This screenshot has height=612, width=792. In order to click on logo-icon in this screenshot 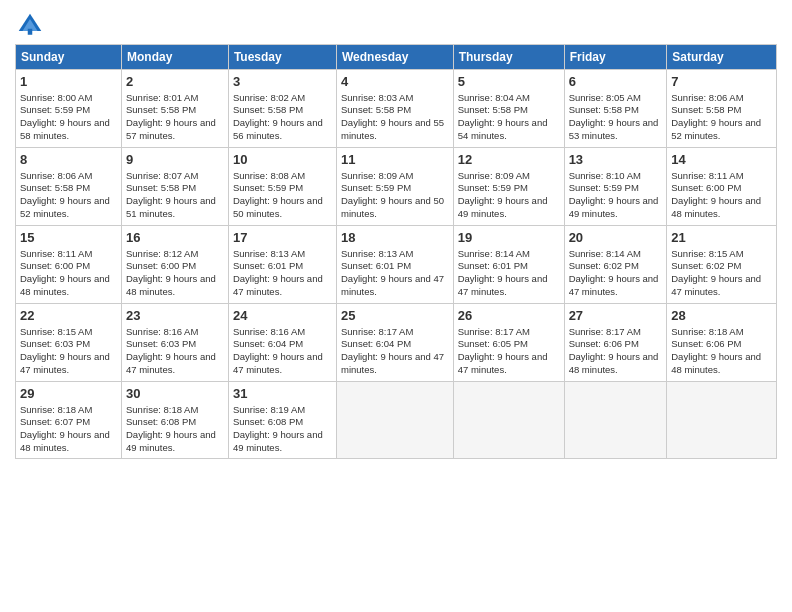, I will do `click(30, 25)`.